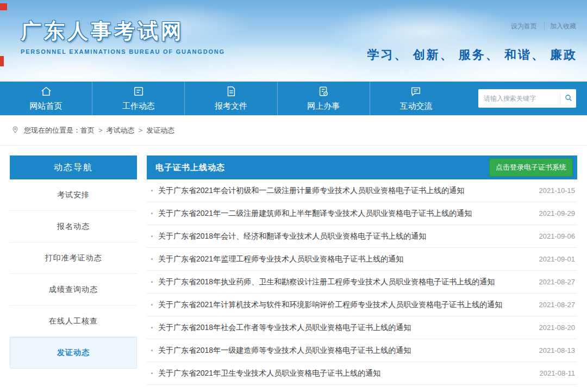  Describe the element at coordinates (73, 227) in the screenshot. I see `sidebar-item-registration-news: 报名动态` at that location.